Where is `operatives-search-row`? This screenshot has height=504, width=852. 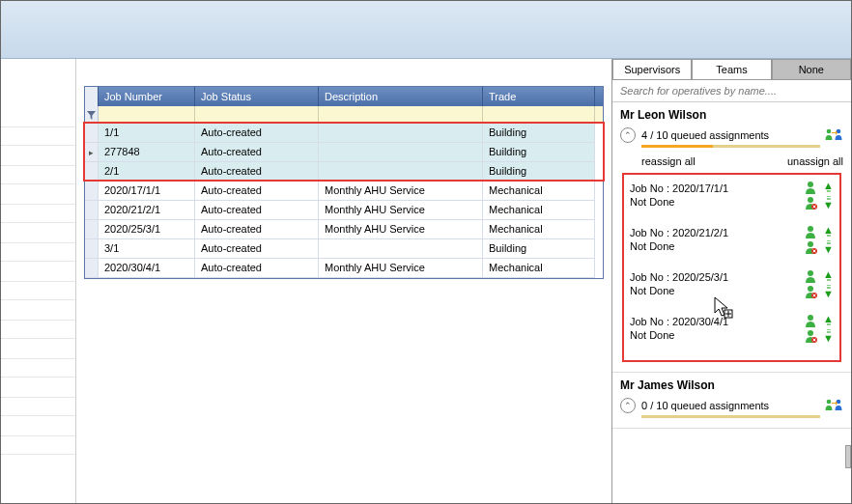
operatives-search-row is located at coordinates (732, 91).